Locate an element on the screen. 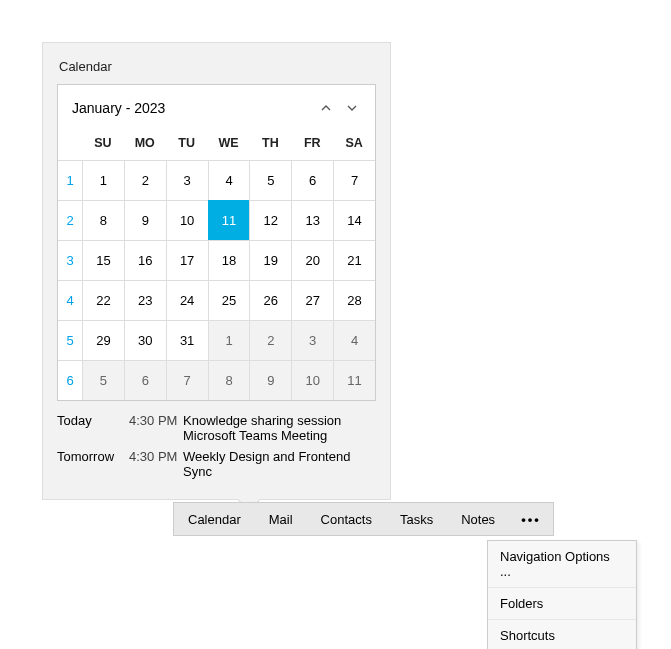 The image size is (671, 649). week-number: 1 is located at coordinates (70, 180).